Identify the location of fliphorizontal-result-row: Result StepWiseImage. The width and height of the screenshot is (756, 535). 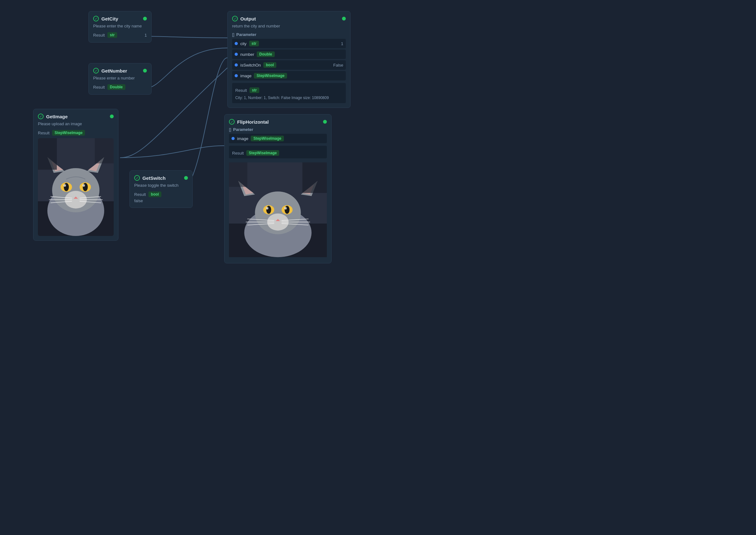
(278, 153).